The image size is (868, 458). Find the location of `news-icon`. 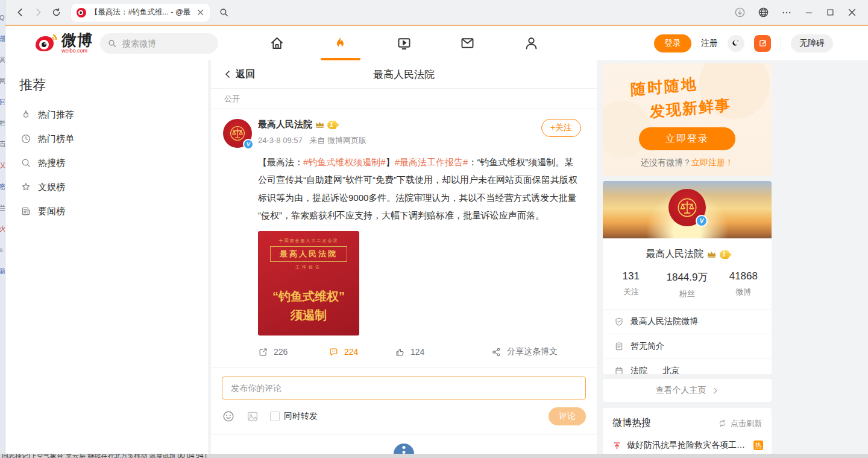

news-icon is located at coordinates (26, 211).